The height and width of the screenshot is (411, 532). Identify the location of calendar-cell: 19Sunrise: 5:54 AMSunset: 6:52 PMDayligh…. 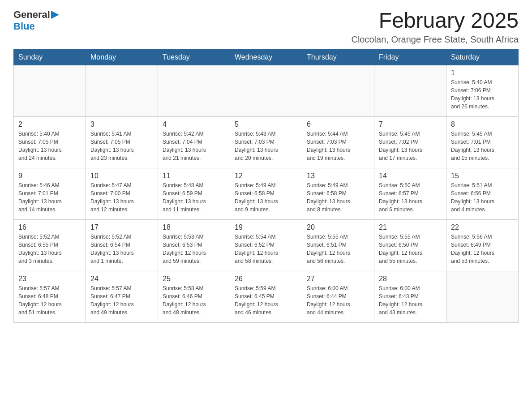
(266, 245).